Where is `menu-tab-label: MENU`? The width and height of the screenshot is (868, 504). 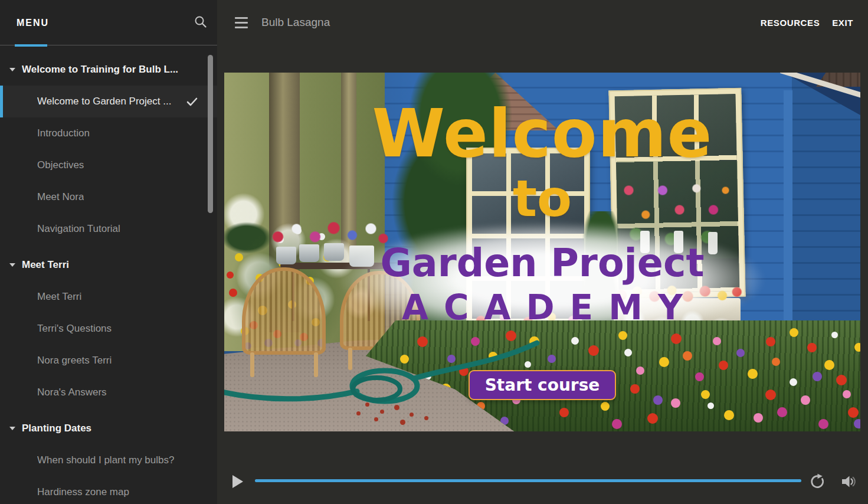 menu-tab-label: MENU is located at coordinates (32, 23).